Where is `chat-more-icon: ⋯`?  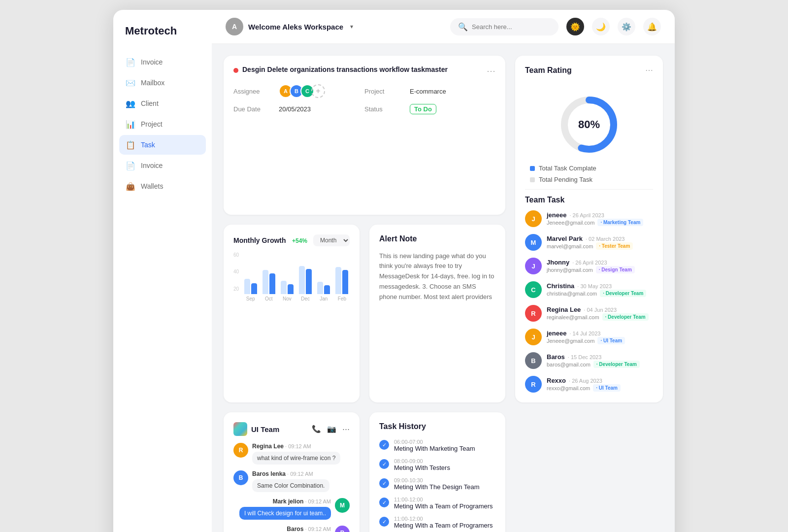
chat-more-icon: ⋯ is located at coordinates (346, 429).